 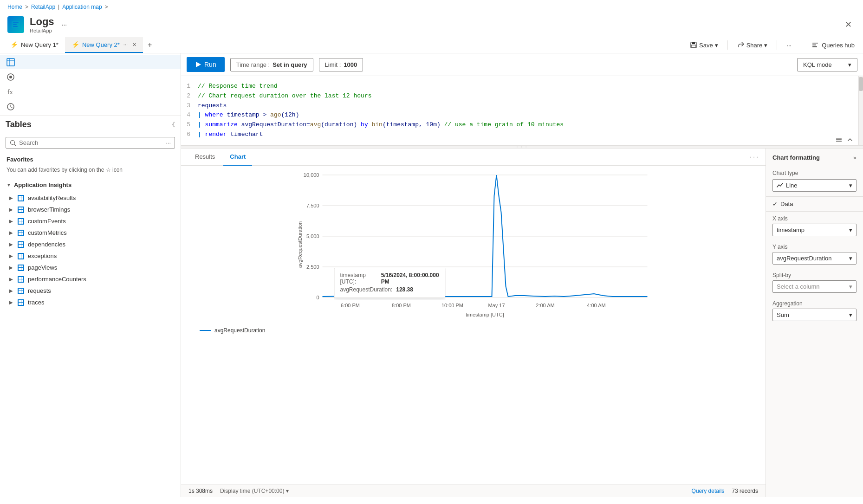 What do you see at coordinates (814, 186) in the screenshot?
I see `chart-type-dropdown: Line ▾` at bounding box center [814, 186].